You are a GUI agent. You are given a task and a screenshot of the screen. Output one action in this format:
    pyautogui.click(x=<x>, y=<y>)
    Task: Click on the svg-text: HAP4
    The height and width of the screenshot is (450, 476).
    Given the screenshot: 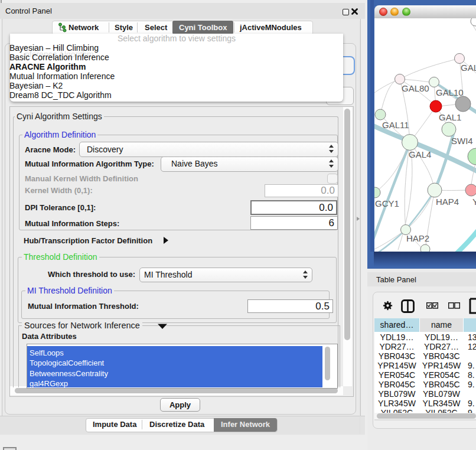 What is the action you would take?
    pyautogui.click(x=448, y=202)
    